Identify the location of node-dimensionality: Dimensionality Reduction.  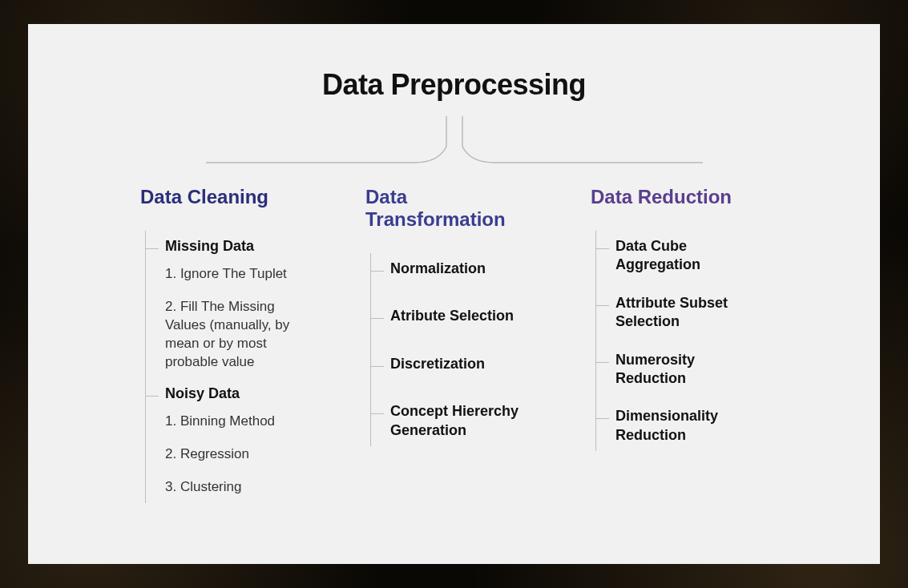
(682, 426).